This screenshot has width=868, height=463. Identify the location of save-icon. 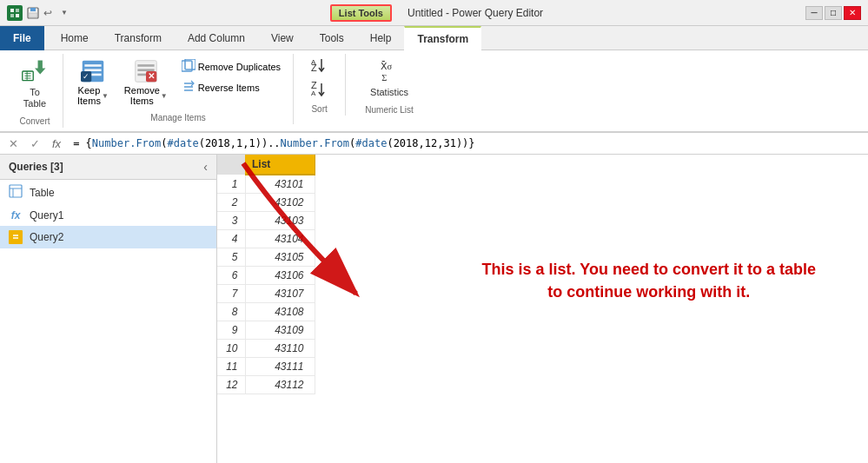
(33, 13).